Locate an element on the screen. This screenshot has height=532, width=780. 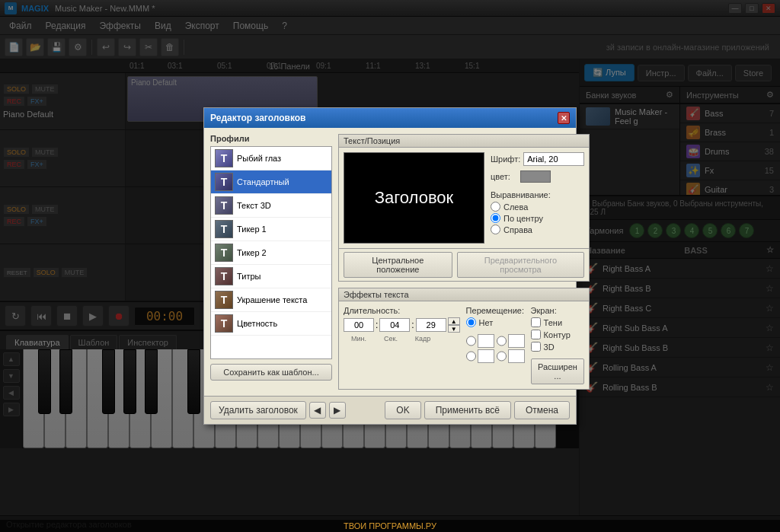
font-input is located at coordinates (554, 159).